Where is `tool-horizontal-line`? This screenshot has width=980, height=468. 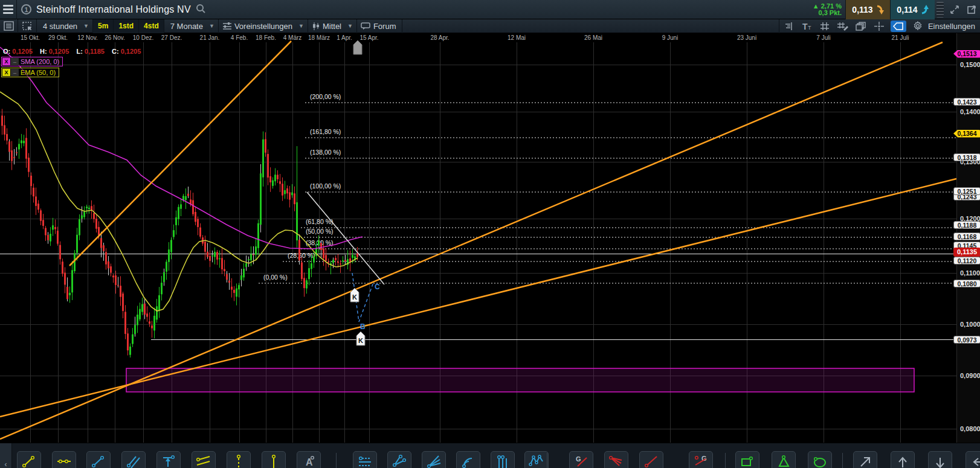
tool-horizontal-line is located at coordinates (64, 460).